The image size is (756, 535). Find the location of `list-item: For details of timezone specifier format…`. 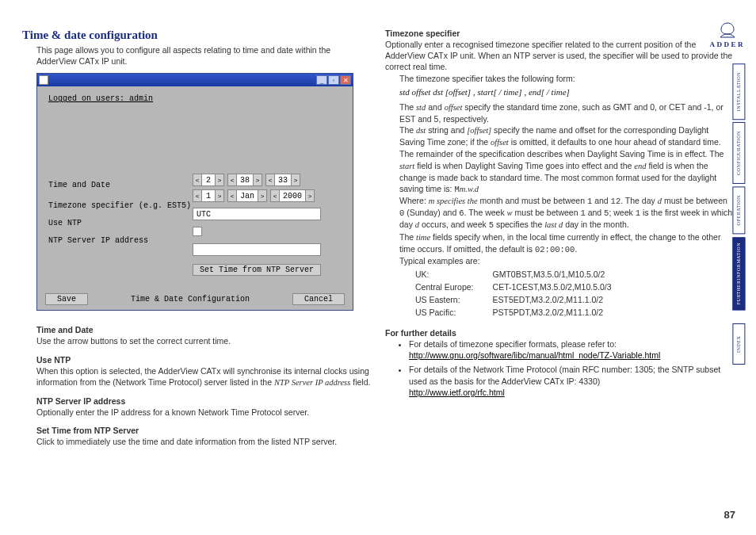

list-item: For details of timezone specifier format… is located at coordinates (571, 350).